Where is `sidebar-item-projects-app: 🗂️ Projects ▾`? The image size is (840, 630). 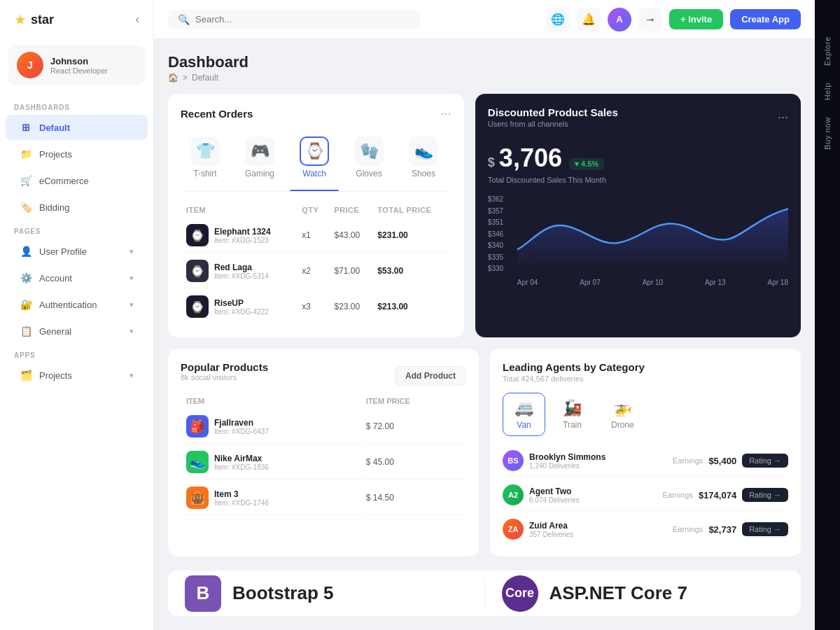 sidebar-item-projects-app: 🗂️ Projects ▾ is located at coordinates (77, 375).